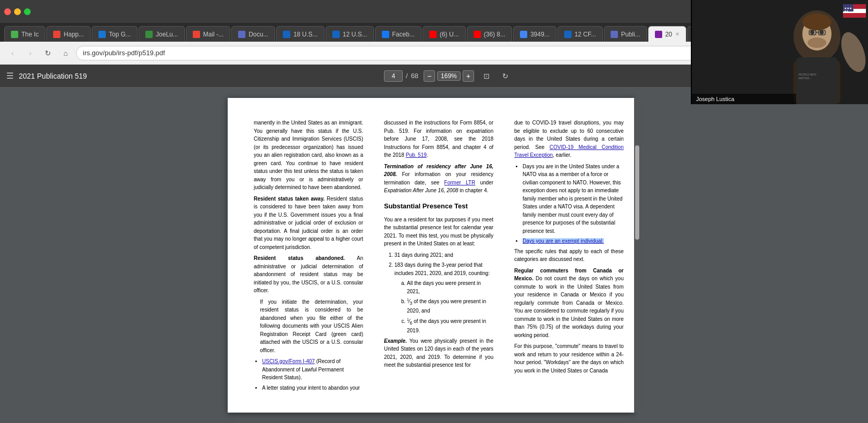 The height and width of the screenshot is (423, 868). What do you see at coordinates (573, 241) in the screenshot?
I see `right-bullet-2: Days you are an exempt individual.` at bounding box center [573, 241].